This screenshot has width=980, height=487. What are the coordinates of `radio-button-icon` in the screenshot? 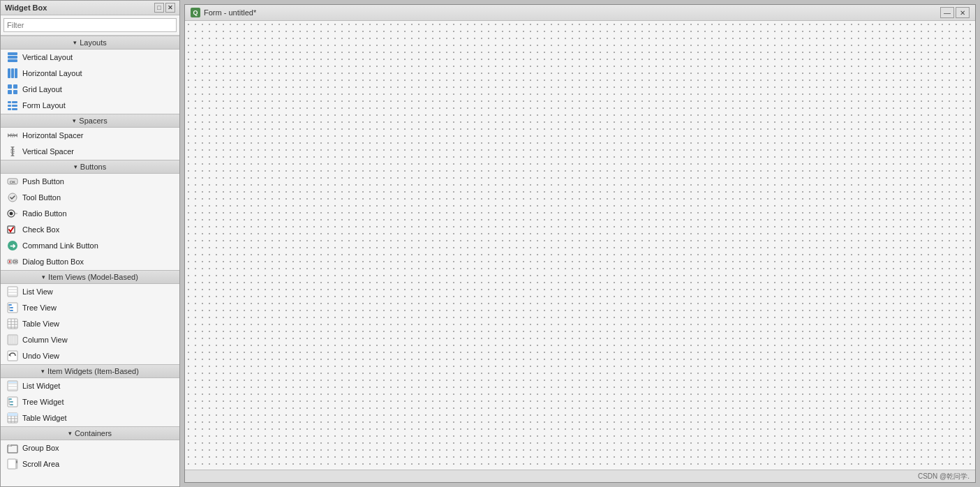 It's located at (13, 213).